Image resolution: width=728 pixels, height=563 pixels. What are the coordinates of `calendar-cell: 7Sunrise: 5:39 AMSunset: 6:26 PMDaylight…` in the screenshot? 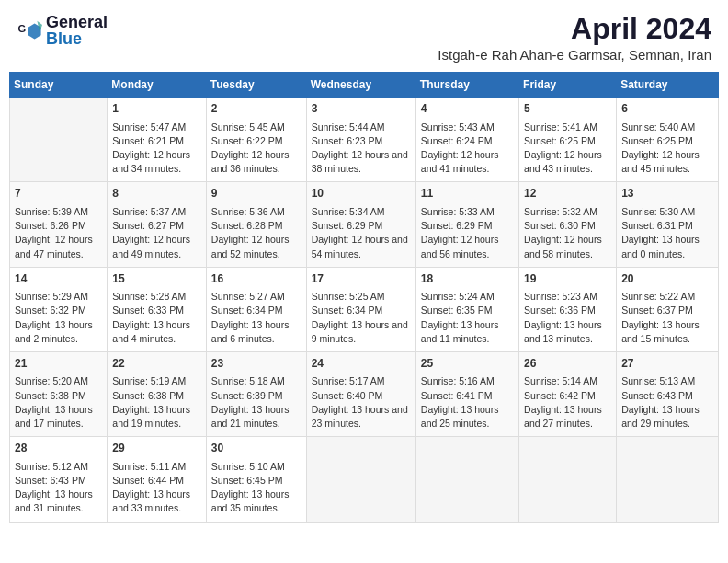 It's located at (59, 224).